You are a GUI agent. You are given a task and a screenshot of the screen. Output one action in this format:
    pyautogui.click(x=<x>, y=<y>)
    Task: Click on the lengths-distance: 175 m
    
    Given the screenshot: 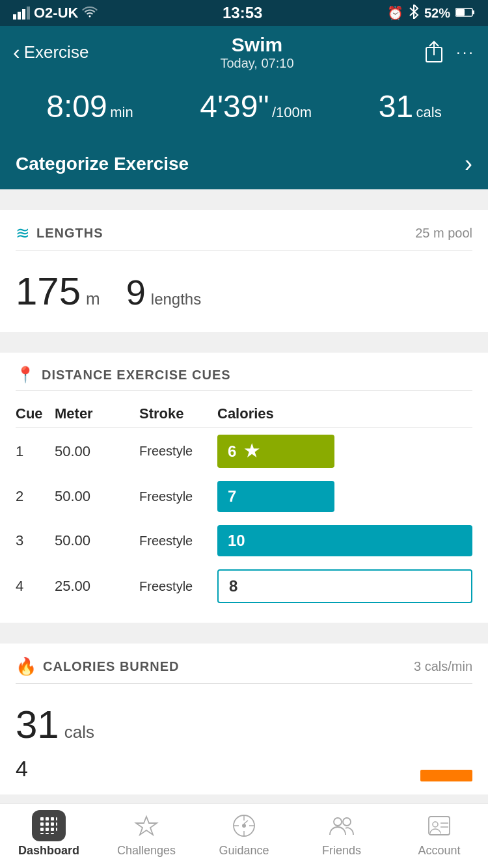 What is the action you would take?
    pyautogui.click(x=58, y=292)
    